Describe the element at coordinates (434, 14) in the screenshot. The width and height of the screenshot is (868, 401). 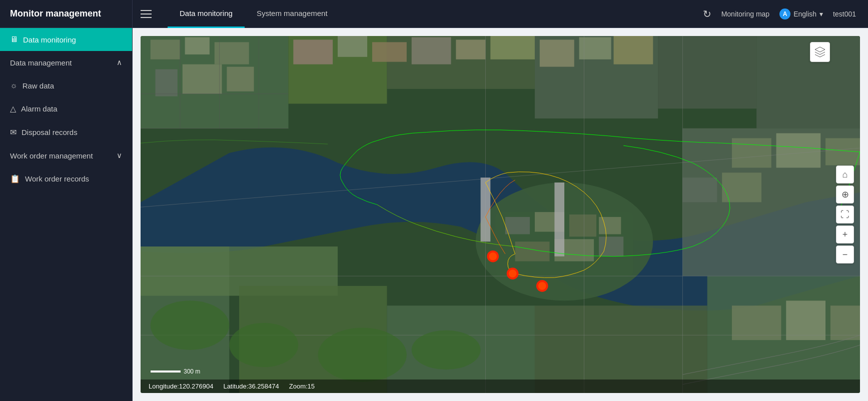
I see `topbar: Monitor management Data monitoring Syste…` at that location.